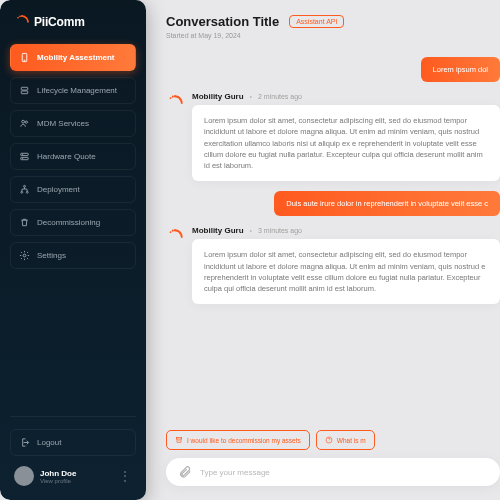  What do you see at coordinates (333, 472) in the screenshot?
I see `message-composer` at bounding box center [333, 472].